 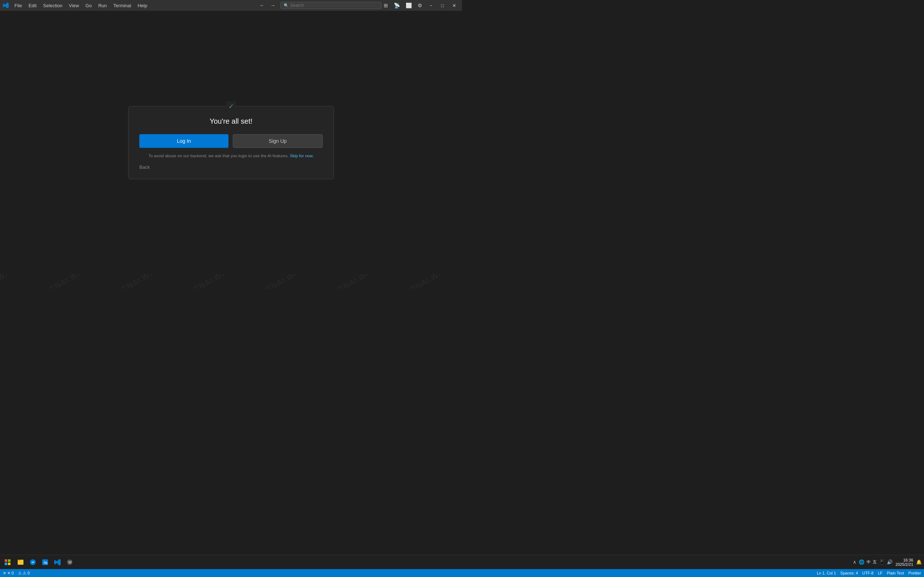 What do you see at coordinates (231, 141) in the screenshot?
I see `dialog-buttons: Log In Sign Up` at bounding box center [231, 141].